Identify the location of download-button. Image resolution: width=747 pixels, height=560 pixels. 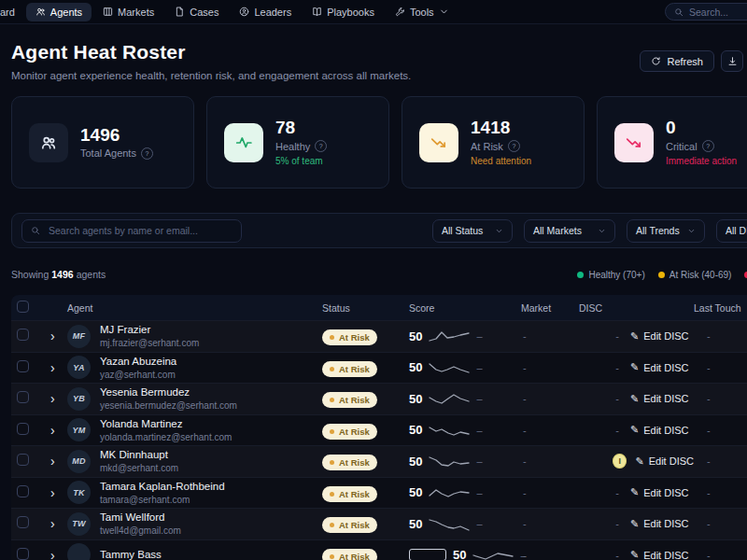
(732, 62).